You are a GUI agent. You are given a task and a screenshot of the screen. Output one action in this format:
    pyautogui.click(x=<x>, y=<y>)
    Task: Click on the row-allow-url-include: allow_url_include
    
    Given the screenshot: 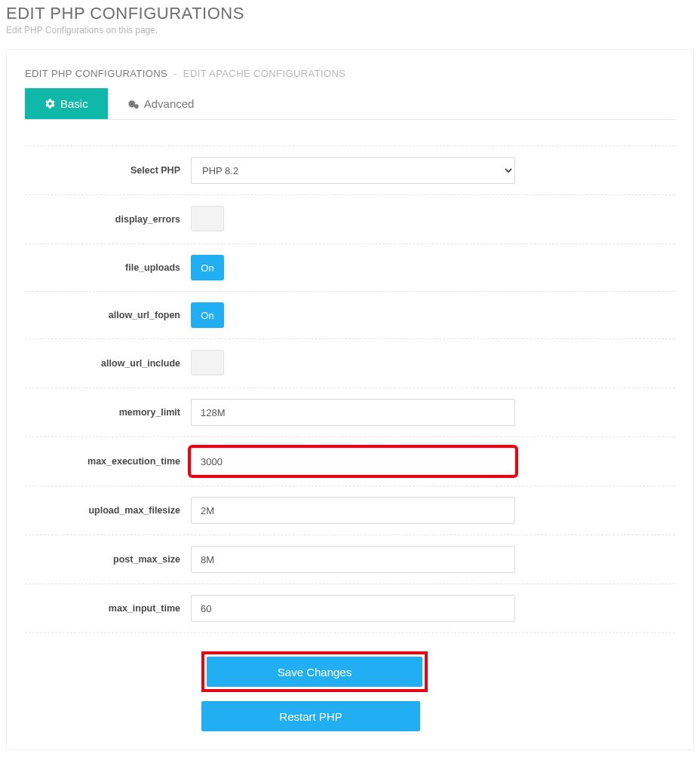 What is the action you would take?
    pyautogui.click(x=350, y=363)
    